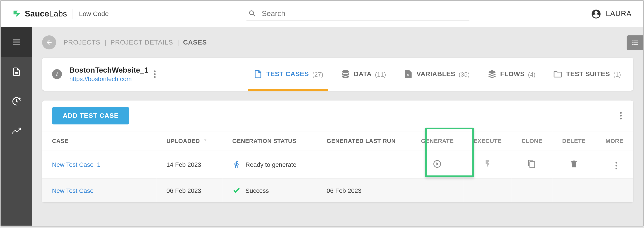 Image resolution: width=644 pixels, height=228 pixels. What do you see at coordinates (195, 42) in the screenshot?
I see `breadcrumb-cases: CASES` at bounding box center [195, 42].